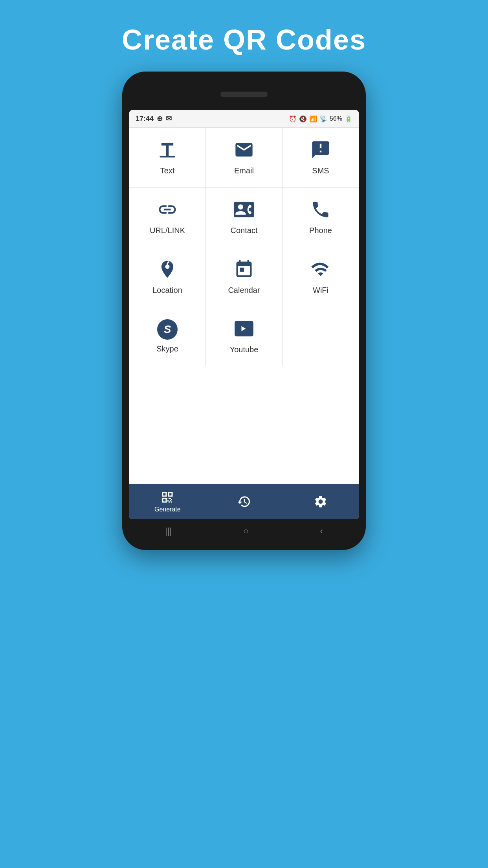  Describe the element at coordinates (167, 151) in the screenshot. I see `text-icon` at that location.